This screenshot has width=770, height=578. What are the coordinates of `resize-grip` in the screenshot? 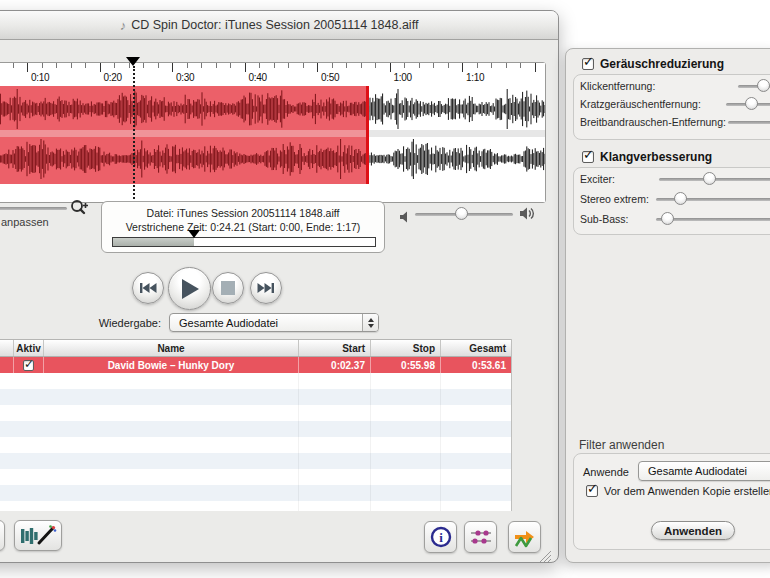 It's located at (544, 556).